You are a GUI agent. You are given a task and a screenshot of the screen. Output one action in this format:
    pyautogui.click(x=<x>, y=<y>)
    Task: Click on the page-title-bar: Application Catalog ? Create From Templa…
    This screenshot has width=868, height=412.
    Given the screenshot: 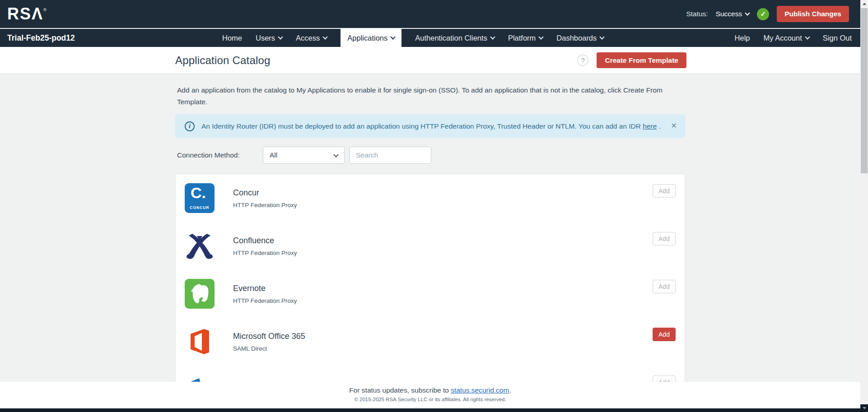 What is the action you would take?
    pyautogui.click(x=434, y=60)
    